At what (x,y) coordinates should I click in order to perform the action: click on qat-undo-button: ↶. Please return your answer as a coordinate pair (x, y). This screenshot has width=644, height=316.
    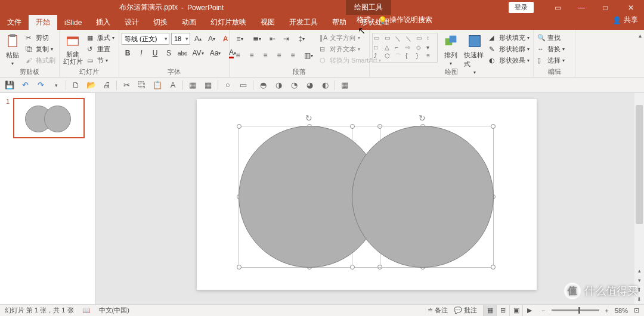
    Looking at the image, I should click on (25, 85).